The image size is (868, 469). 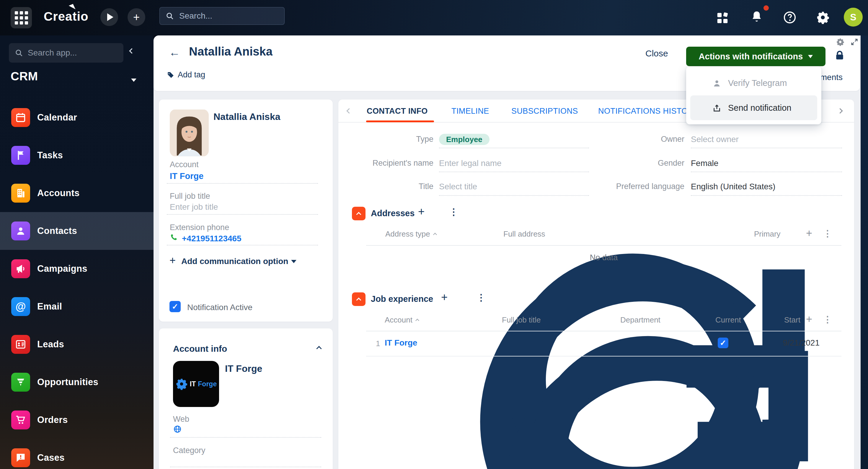 What do you see at coordinates (522, 320) in the screenshot?
I see `column-full-job-title: Full job title` at bounding box center [522, 320].